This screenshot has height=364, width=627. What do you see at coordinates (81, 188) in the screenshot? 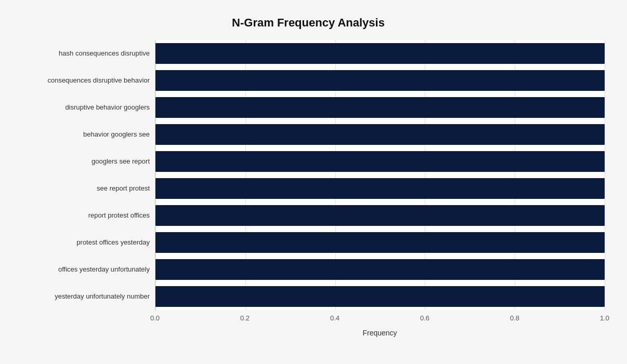
I see `y-label: see report protest` at bounding box center [81, 188].